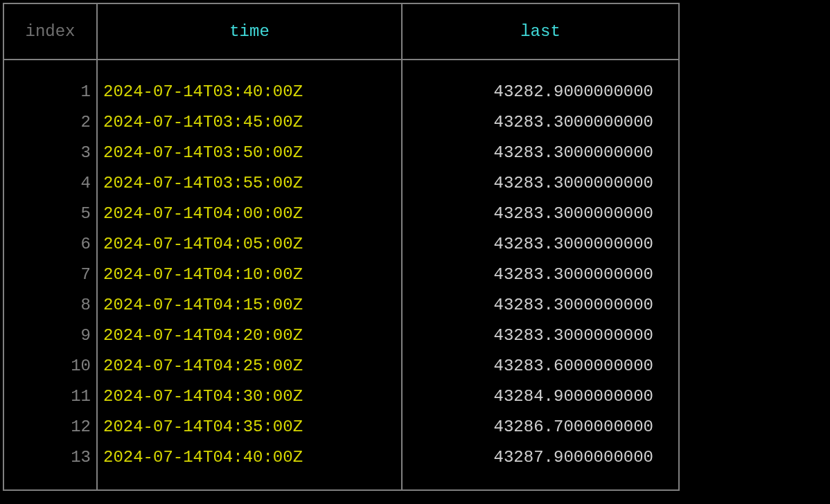 This screenshot has height=504, width=830. What do you see at coordinates (50, 83) in the screenshot?
I see `cell-index: 1` at bounding box center [50, 83].